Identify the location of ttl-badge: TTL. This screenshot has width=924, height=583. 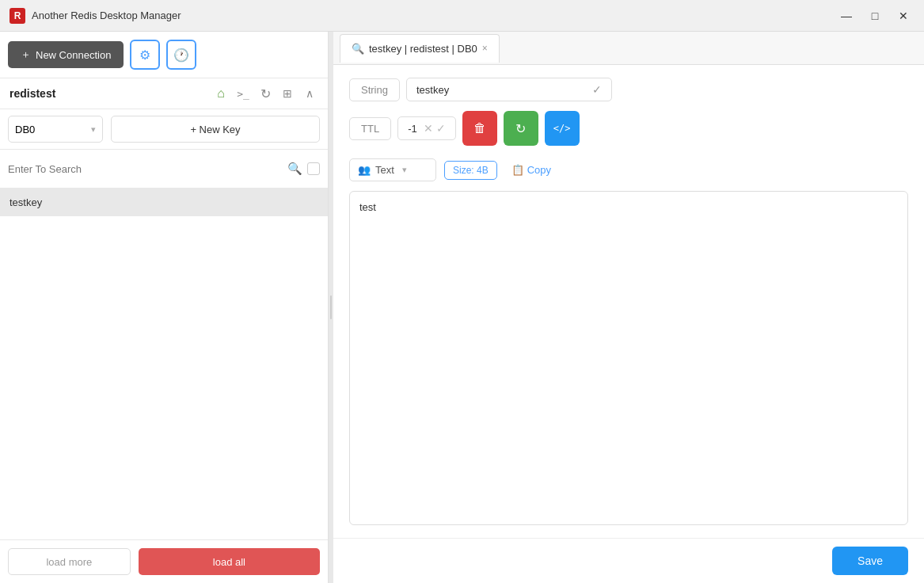
(371, 128).